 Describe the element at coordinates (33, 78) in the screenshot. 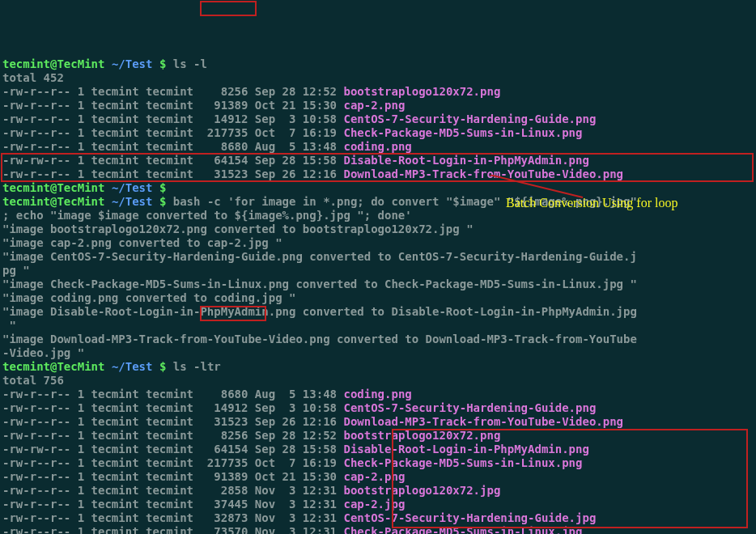

I see `total-line: total 452` at that location.